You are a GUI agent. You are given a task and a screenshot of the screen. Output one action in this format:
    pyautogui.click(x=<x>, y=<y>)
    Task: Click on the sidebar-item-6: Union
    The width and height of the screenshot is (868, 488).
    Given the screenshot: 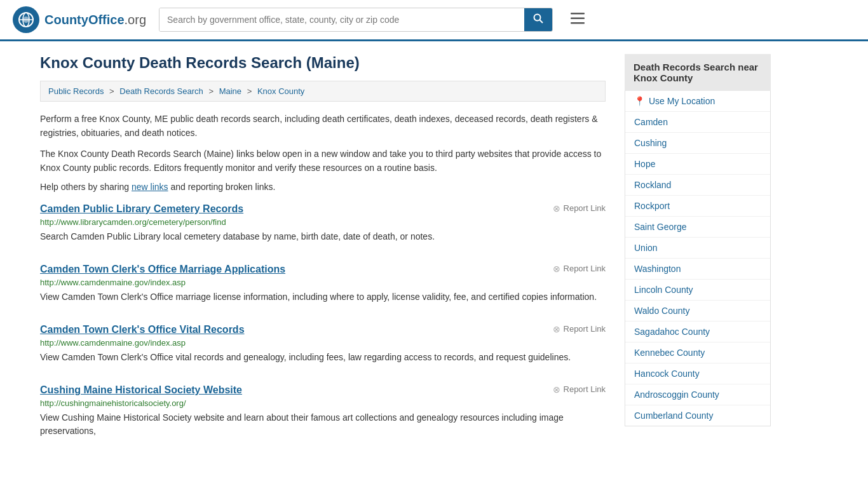 What is the action you would take?
    pyautogui.click(x=698, y=248)
    